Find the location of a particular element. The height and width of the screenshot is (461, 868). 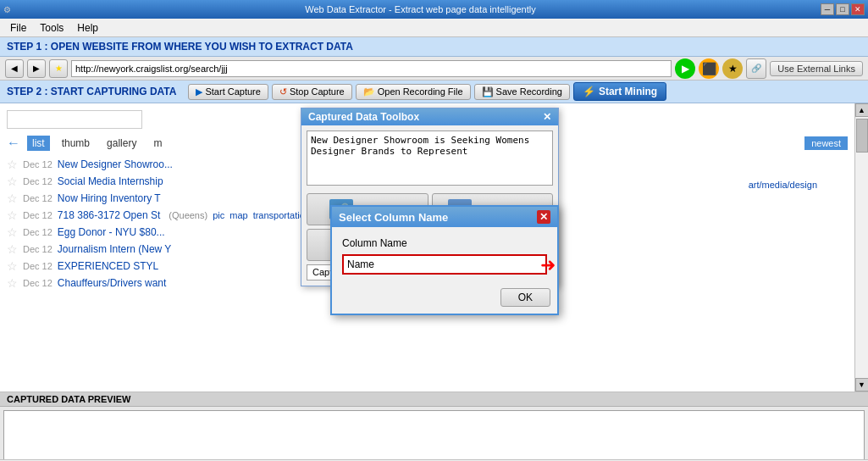

search-input is located at coordinates (75, 119).